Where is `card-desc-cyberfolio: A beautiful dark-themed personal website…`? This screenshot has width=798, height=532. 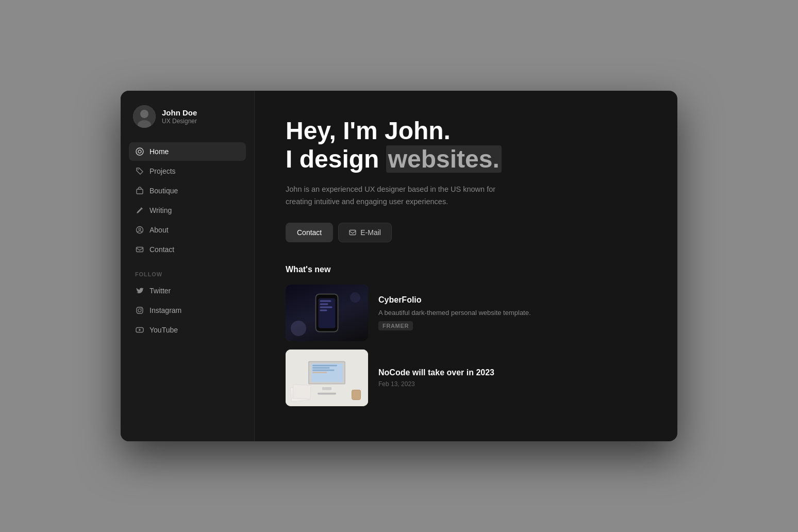
card-desc-cyberfolio: A beautiful dark-themed personal website… is located at coordinates (512, 313).